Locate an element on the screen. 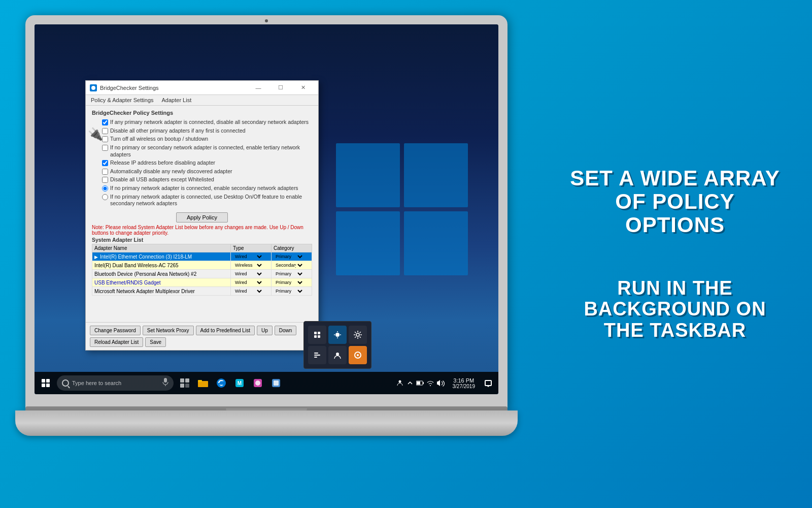 The image size is (812, 508). policy-section: 🔌 If any primary network adapter is conn… is located at coordinates (202, 163).